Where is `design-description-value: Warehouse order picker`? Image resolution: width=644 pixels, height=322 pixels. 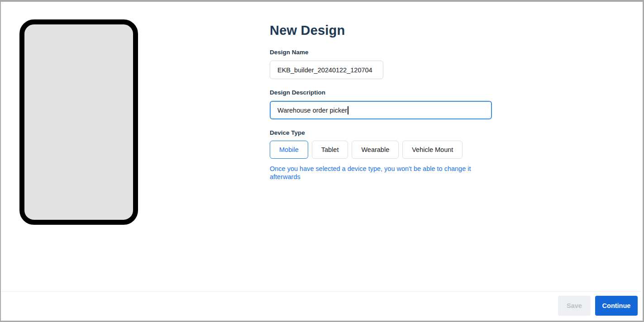
design-description-value: Warehouse order picker is located at coordinates (312, 110).